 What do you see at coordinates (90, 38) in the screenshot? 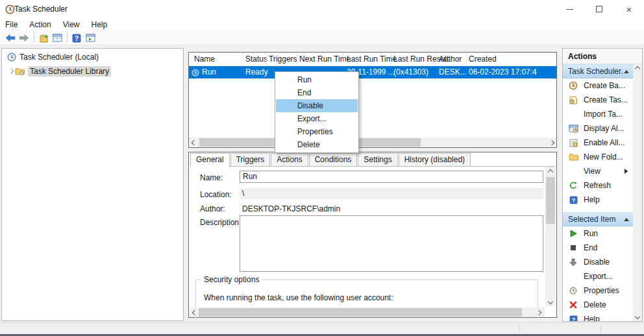
I see `show-action-pane-button` at bounding box center [90, 38].